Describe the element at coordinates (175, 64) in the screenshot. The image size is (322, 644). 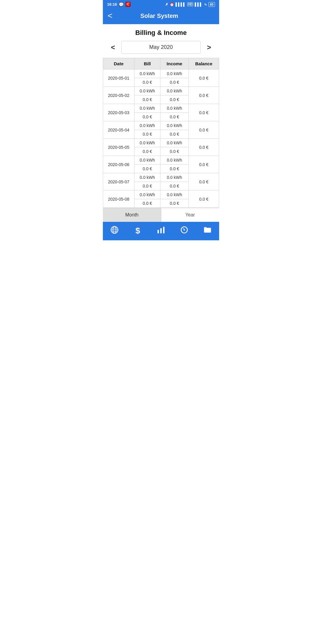
I see `col-income: Income` at that location.